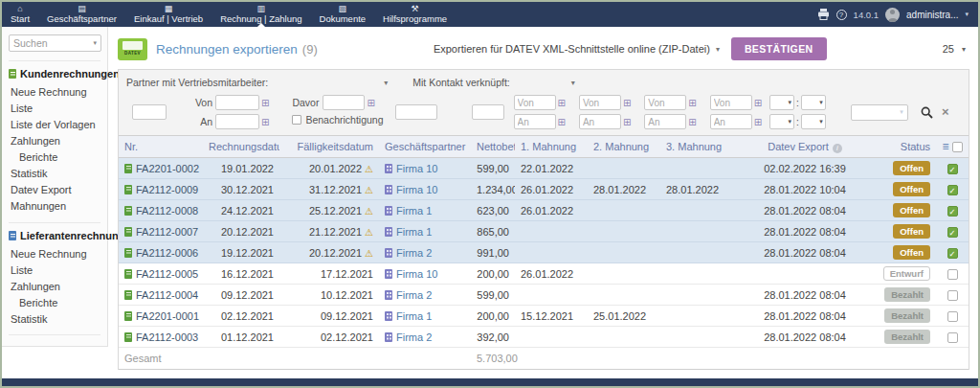  What do you see at coordinates (55, 205) in the screenshot?
I see `sidebar-item: Mahnungen` at bounding box center [55, 205].